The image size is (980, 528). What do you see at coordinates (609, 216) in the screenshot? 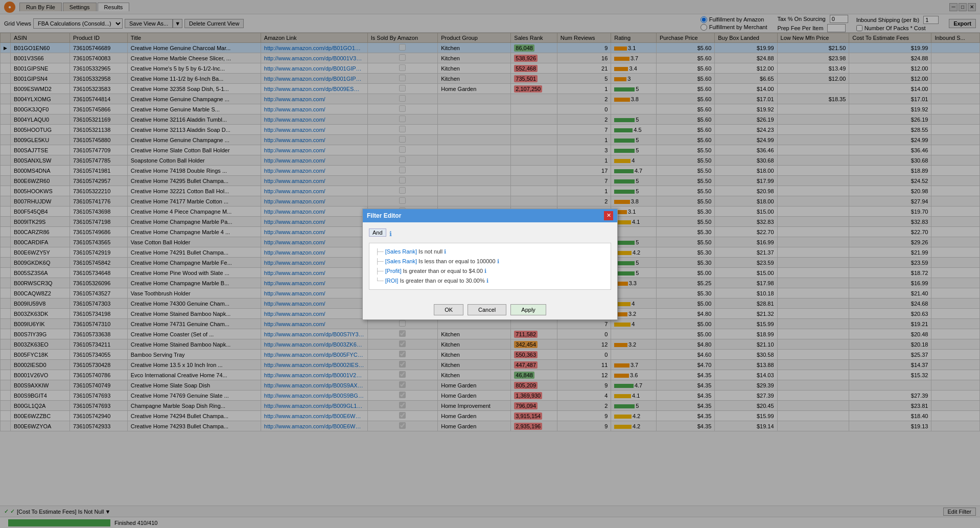
I see `modal-close-button: ✕` at bounding box center [609, 216].